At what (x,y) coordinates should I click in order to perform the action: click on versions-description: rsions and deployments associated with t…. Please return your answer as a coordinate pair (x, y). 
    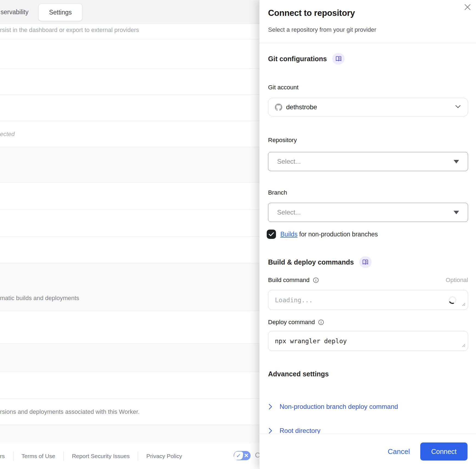
    Looking at the image, I should click on (70, 412).